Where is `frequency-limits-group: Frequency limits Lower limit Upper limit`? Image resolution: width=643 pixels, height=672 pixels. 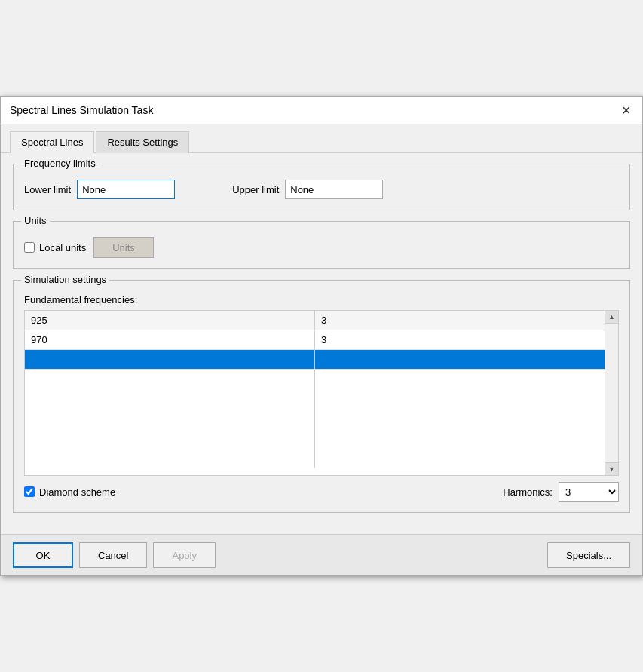
frequency-limits-group: Frequency limits Lower limit Upper limit is located at coordinates (321, 187).